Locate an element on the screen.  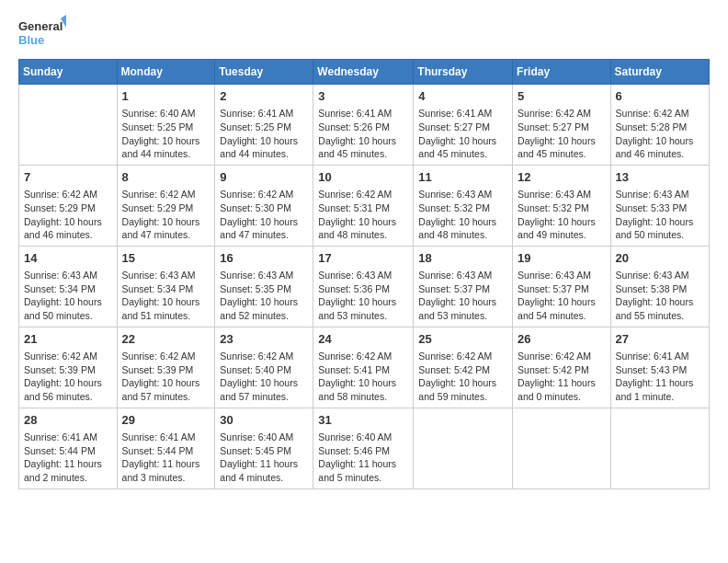
calendar-cell: 5Sunrise: 6:42 AMSunset: 5:27 PMDaylight… is located at coordinates (563, 125).